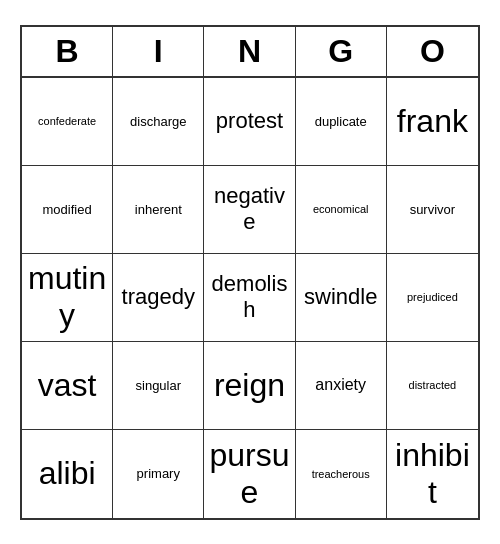 The height and width of the screenshot is (544, 500). Describe the element at coordinates (68, 122) in the screenshot. I see `cell-r0-c0: confederate` at that location.